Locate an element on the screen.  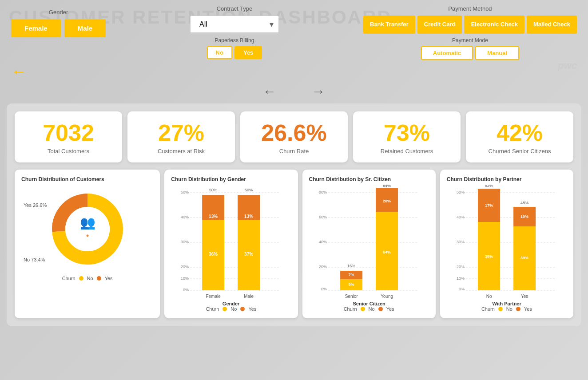
electronic-check-button: Electronic Check is located at coordinates (494, 25).